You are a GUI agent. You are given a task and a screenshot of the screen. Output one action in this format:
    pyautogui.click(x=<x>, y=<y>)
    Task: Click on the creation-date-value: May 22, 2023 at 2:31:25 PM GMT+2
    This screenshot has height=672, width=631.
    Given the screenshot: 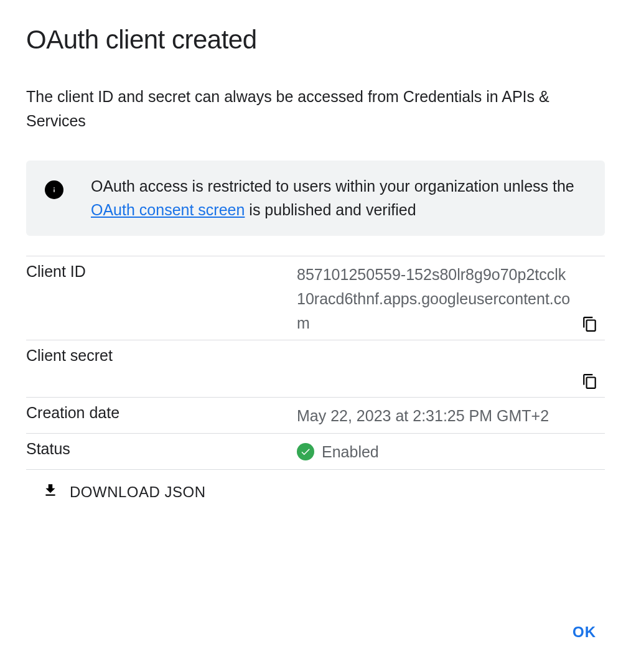 What is the action you would take?
    pyautogui.click(x=451, y=416)
    